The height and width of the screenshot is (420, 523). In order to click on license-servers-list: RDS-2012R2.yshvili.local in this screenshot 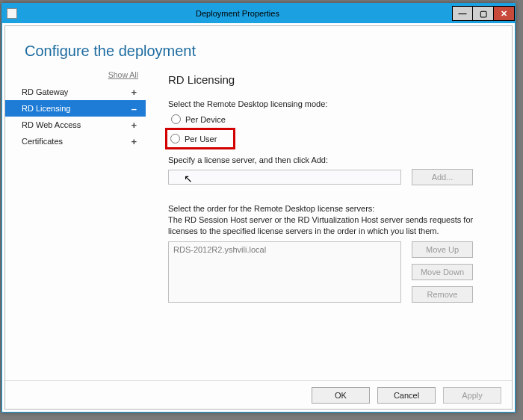, I will do `click(285, 272)`.